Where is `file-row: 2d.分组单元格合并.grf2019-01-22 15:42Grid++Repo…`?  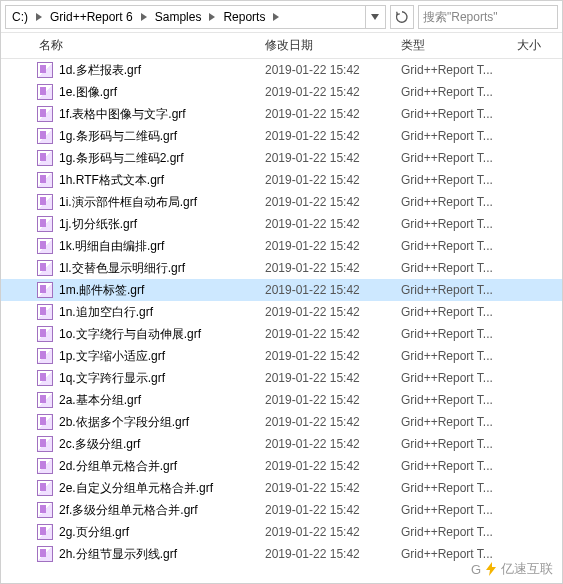 file-row: 2d.分组单元格合并.grf2019-01-22 15:42Grid++Repo… is located at coordinates (282, 466).